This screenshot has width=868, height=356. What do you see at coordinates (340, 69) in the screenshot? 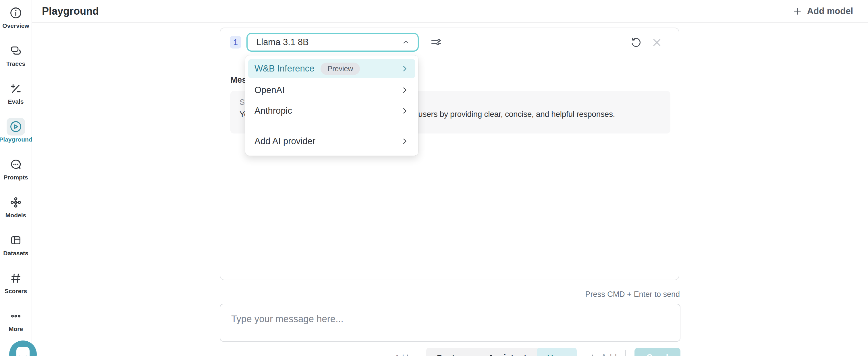
I see `preview-badge: Preview` at bounding box center [340, 69].